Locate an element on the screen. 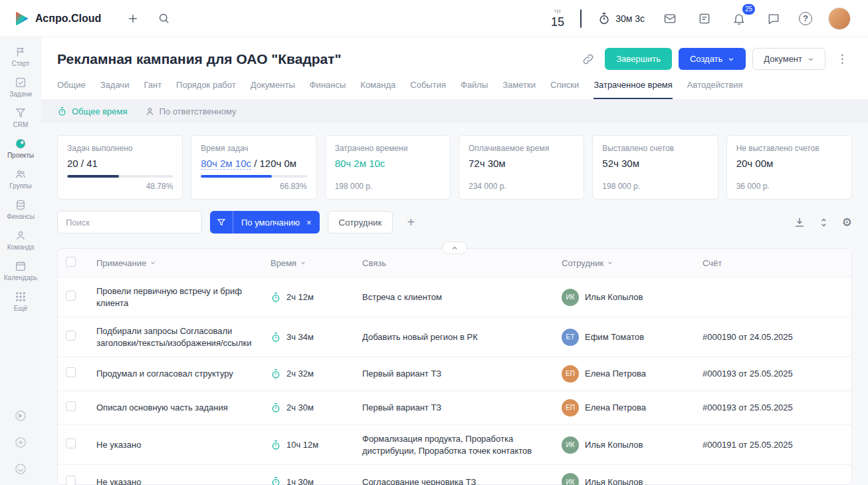  header-time: Время is located at coordinates (308, 263).